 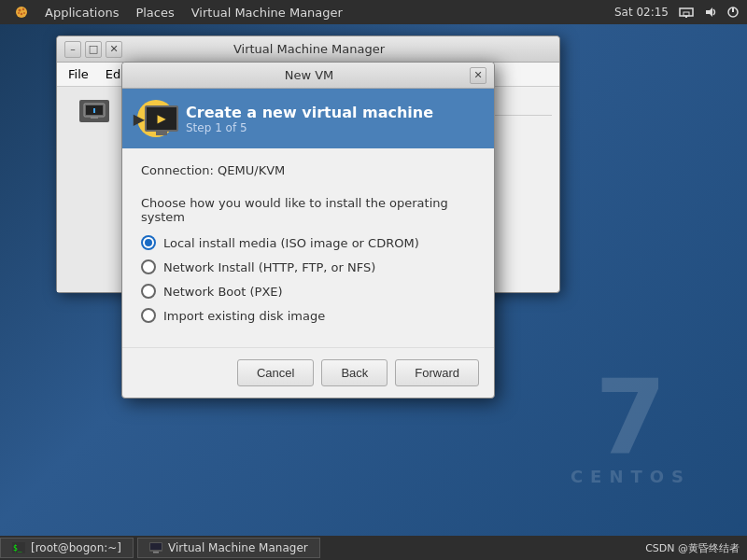 What do you see at coordinates (19, 548) in the screenshot?
I see `terminal-icon: $_` at bounding box center [19, 548].